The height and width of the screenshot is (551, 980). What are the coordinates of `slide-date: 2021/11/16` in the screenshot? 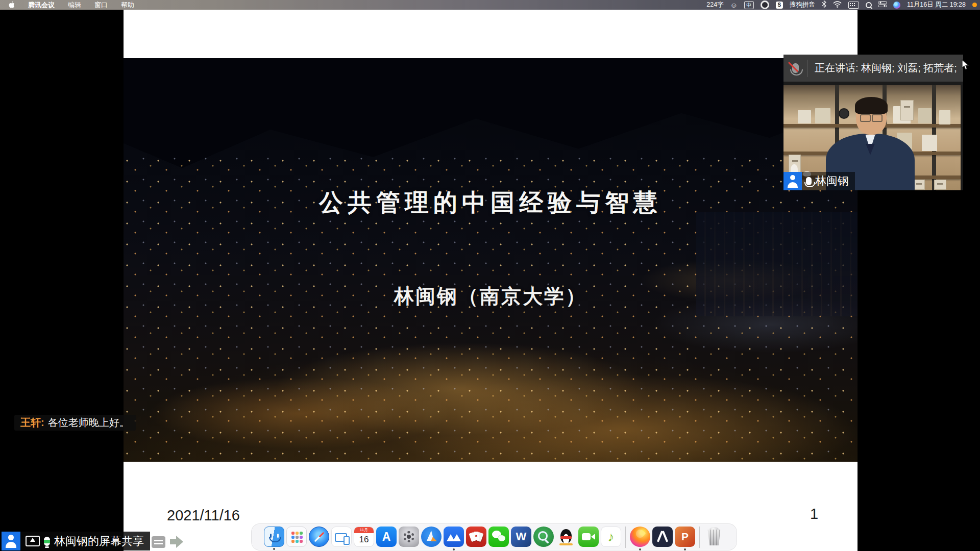 It's located at (203, 515).